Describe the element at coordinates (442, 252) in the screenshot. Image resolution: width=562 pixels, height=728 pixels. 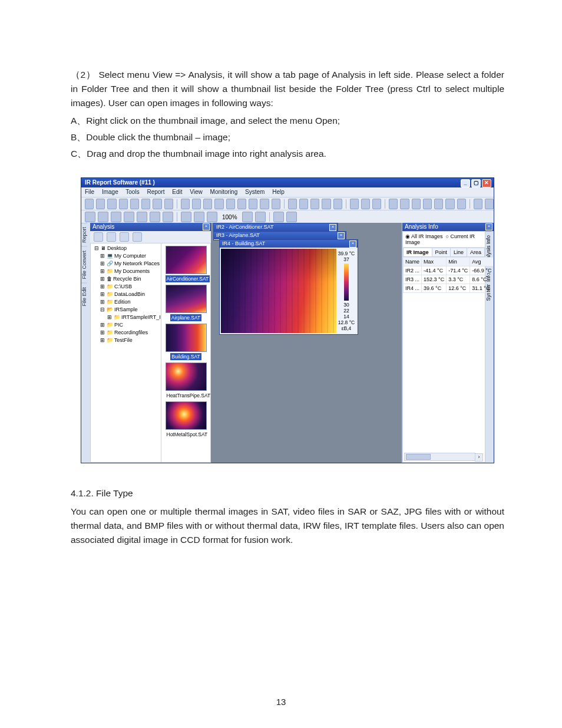
I see `tab-point: Point` at that location.